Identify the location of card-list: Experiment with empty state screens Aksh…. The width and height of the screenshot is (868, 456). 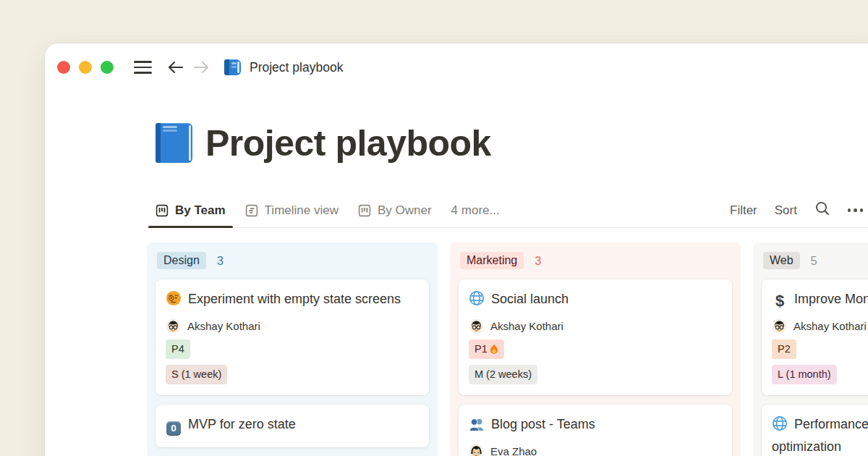
(292, 363).